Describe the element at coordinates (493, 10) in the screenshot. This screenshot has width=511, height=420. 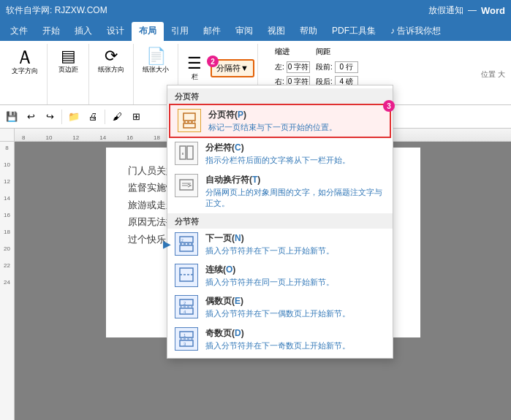
I see `title-app: Word` at that location.